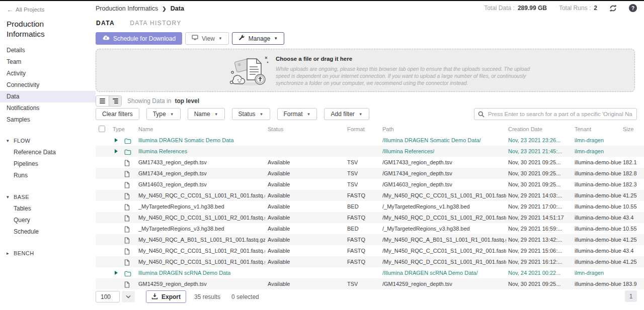  I want to click on all-projects-back-link: ← All Projects, so click(48, 10).